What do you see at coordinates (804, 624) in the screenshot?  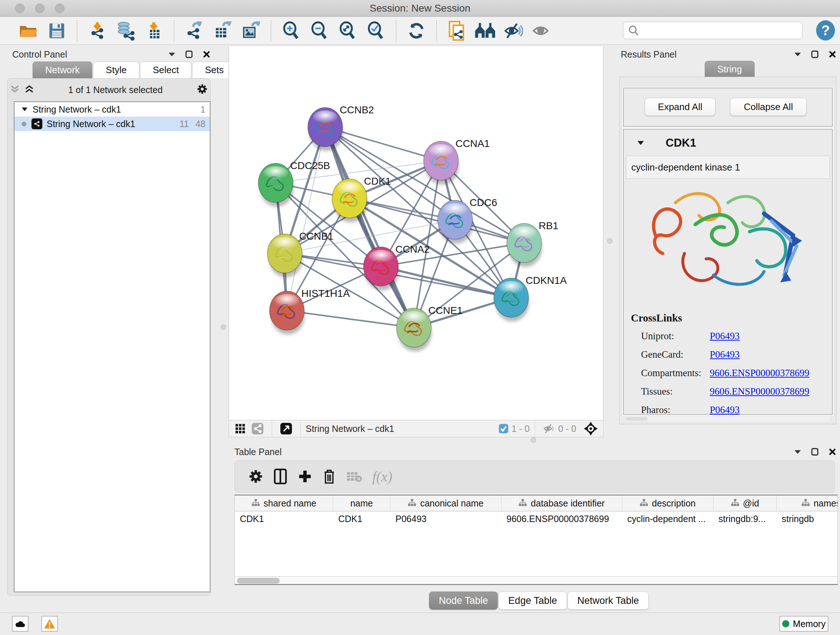 I see `memory-button: Memory` at bounding box center [804, 624].